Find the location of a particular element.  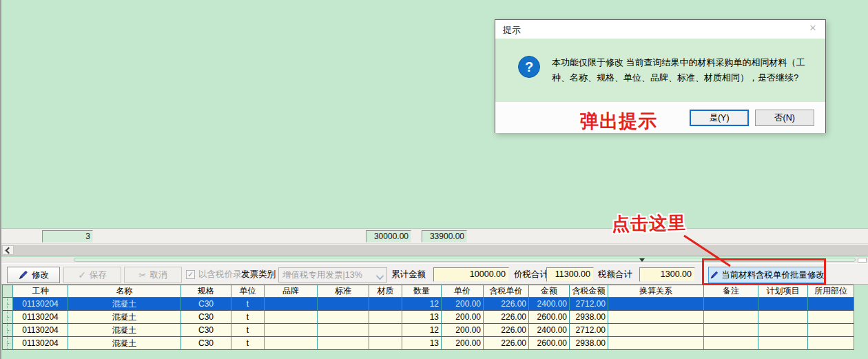

tax-price-entry-checkbox: ✓ is located at coordinates (190, 274).